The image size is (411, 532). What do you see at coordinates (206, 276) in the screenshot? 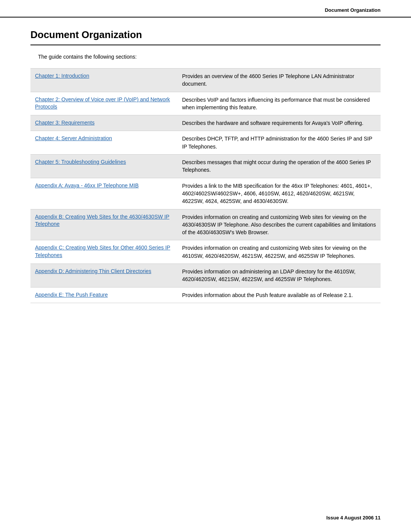
I see `toc-row: Appendix D: Administering Thin Client Di…` at bounding box center [206, 276].